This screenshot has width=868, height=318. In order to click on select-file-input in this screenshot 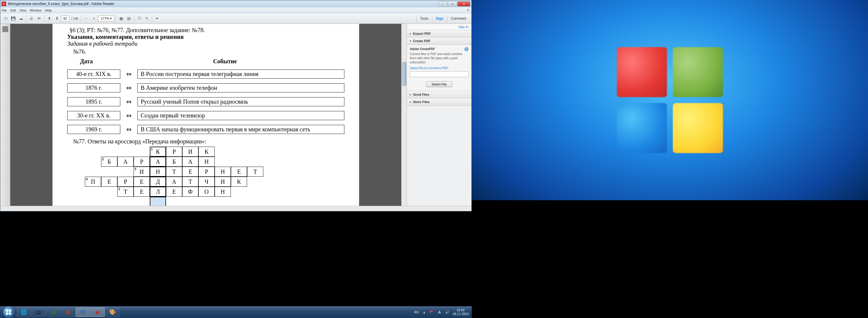, I will do `click(439, 74)`.